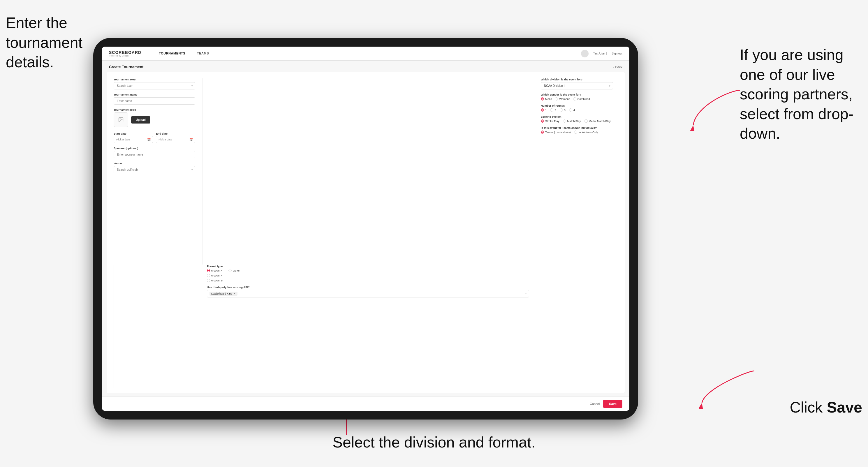 Image resolution: width=868 pixels, height=467 pixels. What do you see at coordinates (577, 119) in the screenshot?
I see `scoring-group: Scoring system Stroke Play Match Play` at bounding box center [577, 119].